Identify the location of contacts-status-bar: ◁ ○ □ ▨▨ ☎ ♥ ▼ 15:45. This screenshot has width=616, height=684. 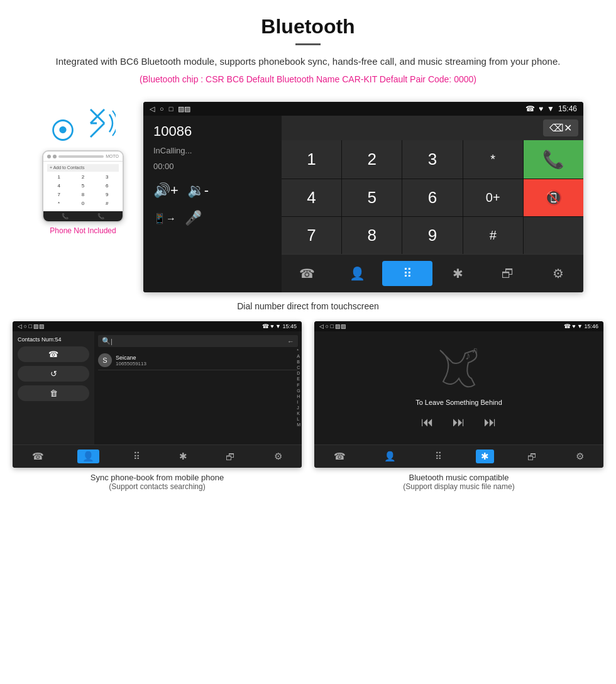
(157, 326).